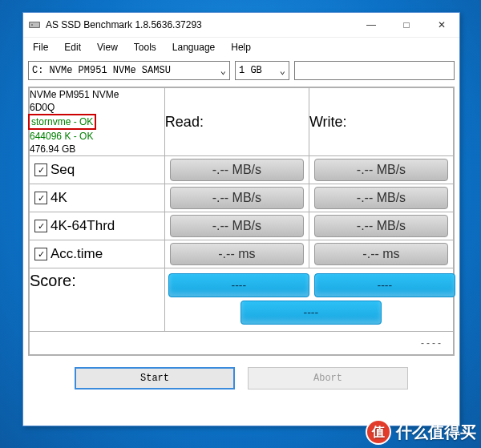 This screenshot has width=481, height=448. I want to click on abort-button: Abort, so click(328, 378).